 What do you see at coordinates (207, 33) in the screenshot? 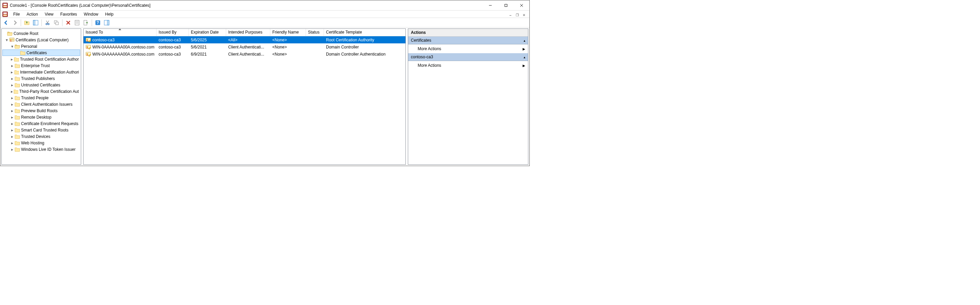
I see `column-expiration-date: Expiration Date` at bounding box center [207, 33].